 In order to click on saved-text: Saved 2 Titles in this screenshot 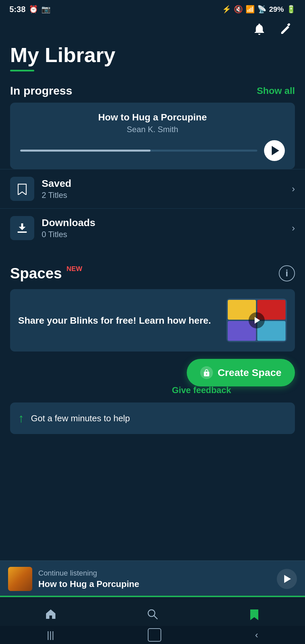, I will do `click(167, 189)`.